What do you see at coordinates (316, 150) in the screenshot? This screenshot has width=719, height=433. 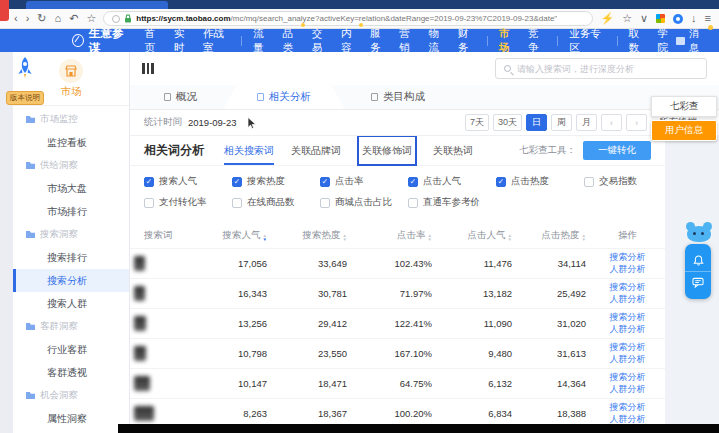 I see `section-tab-关联品牌词: 关联品牌词` at bounding box center [316, 150].